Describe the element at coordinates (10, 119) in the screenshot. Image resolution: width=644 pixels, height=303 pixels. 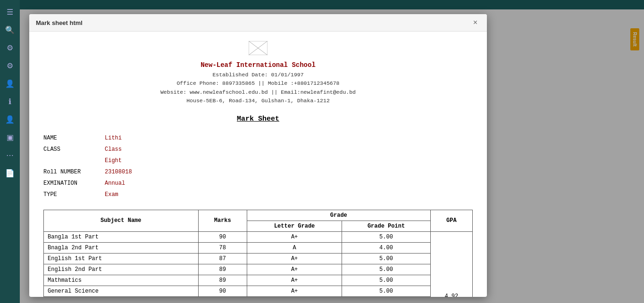
I see `sidebar-icon-user2: 👤` at that location.